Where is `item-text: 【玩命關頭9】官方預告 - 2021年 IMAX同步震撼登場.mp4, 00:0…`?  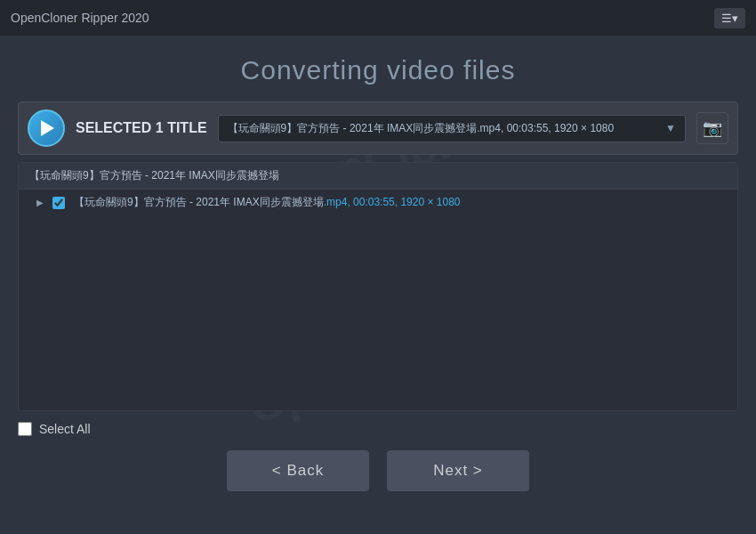
item-text: 【玩命關頭9】官方預告 - 2021年 IMAX同步震撼登場.mp4, 00:0… is located at coordinates (267, 203).